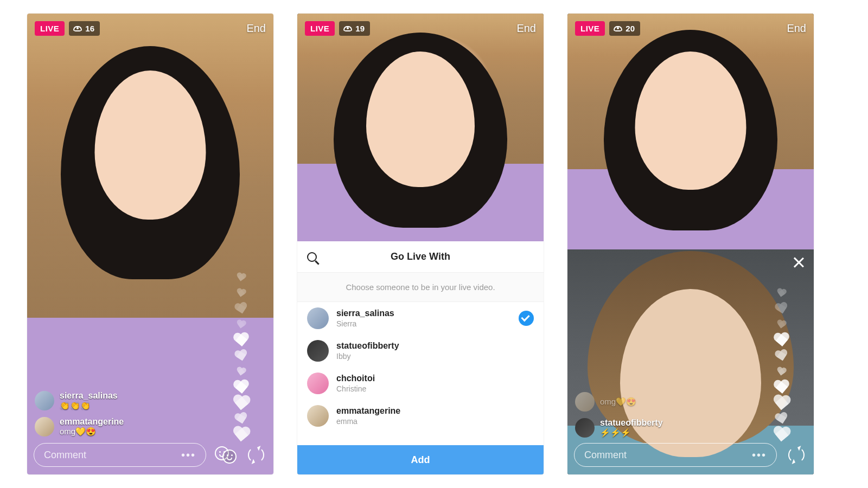 The width and height of the screenshot is (868, 488). I want to click on viewer-count-badge: 16, so click(85, 28).